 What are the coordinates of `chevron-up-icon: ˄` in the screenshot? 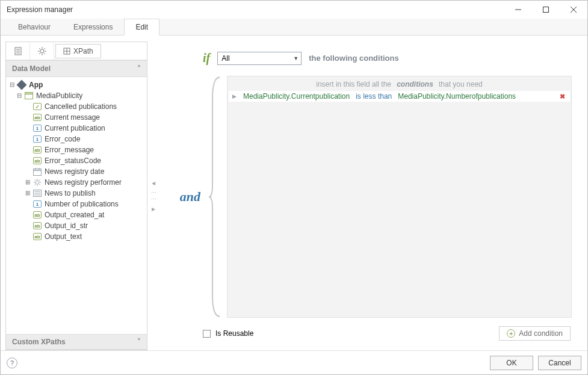 It's located at (139, 69).